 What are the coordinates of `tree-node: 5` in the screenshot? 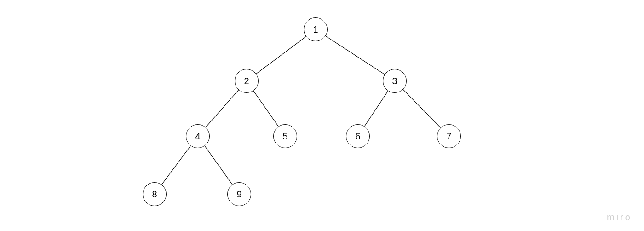 It's located at (285, 136).